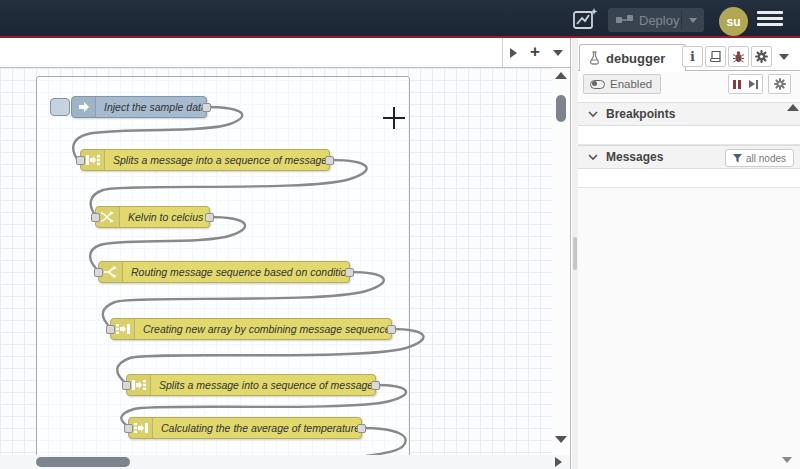 Image resolution: width=800 pixels, height=469 pixels. Describe the element at coordinates (535, 52) in the screenshot. I see `add-flow-button: +` at that location.